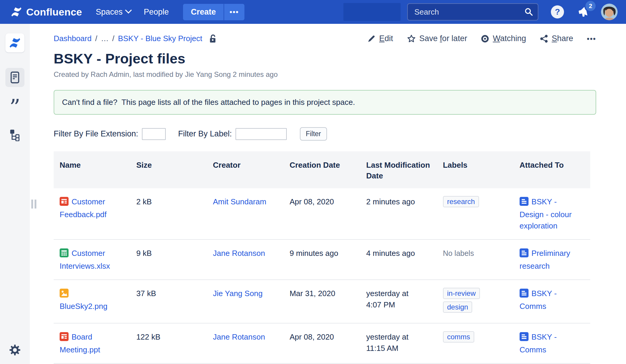 Image resolution: width=626 pixels, height=364 pixels. I want to click on header-size: Size, so click(169, 170).